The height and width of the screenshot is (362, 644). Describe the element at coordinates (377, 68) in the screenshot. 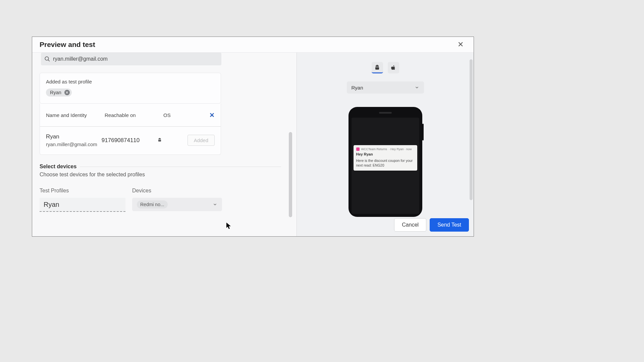

I see `platform-android-button` at that location.